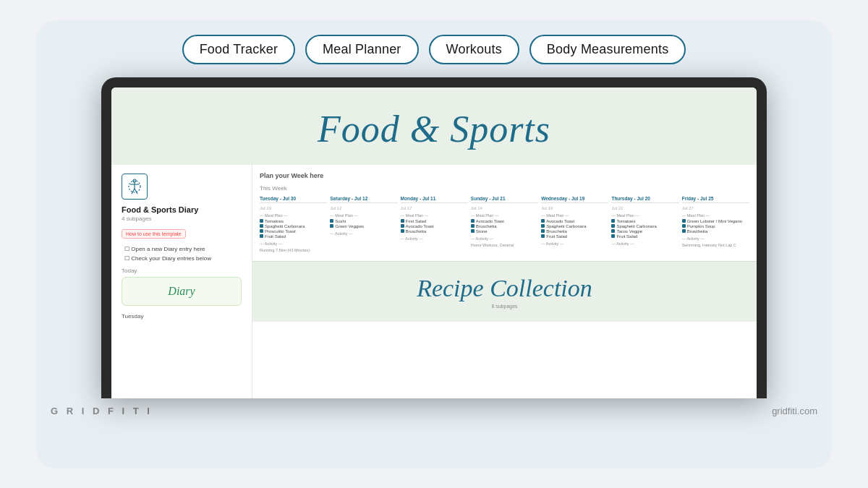  I want to click on day-item-3-1: Bruschetta, so click(505, 226).